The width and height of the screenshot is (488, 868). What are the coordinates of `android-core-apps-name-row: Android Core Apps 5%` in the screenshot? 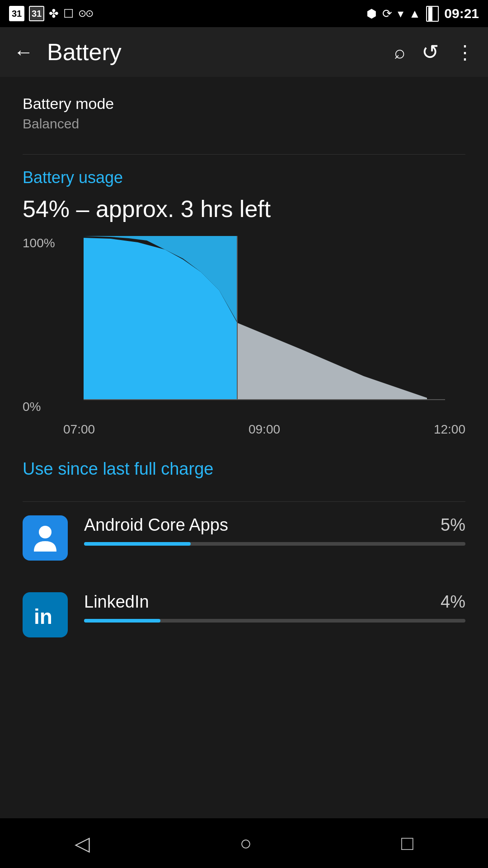 It's located at (275, 525).